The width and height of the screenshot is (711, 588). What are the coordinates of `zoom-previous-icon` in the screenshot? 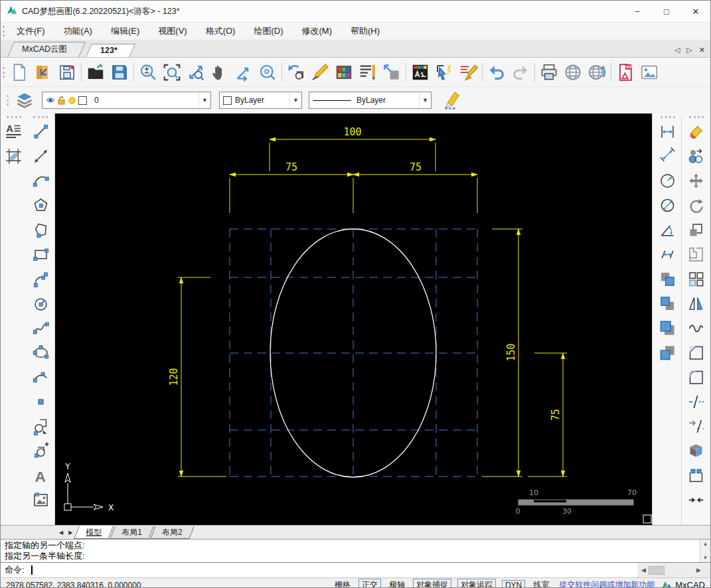 It's located at (296, 72).